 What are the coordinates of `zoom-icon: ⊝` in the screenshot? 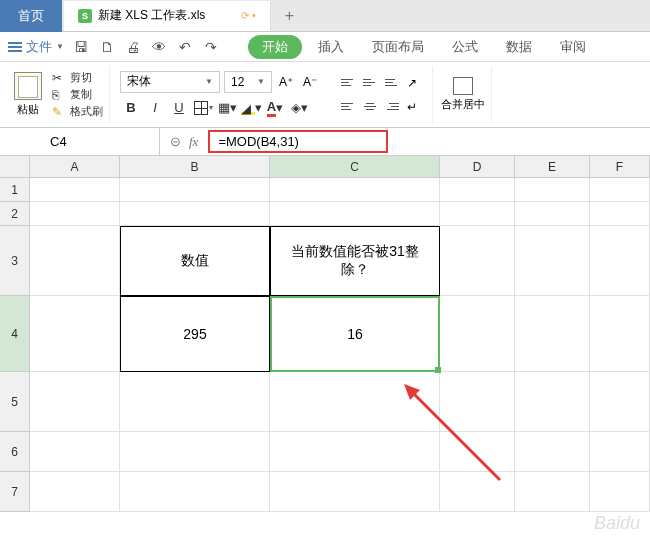 It's located at (176, 142).